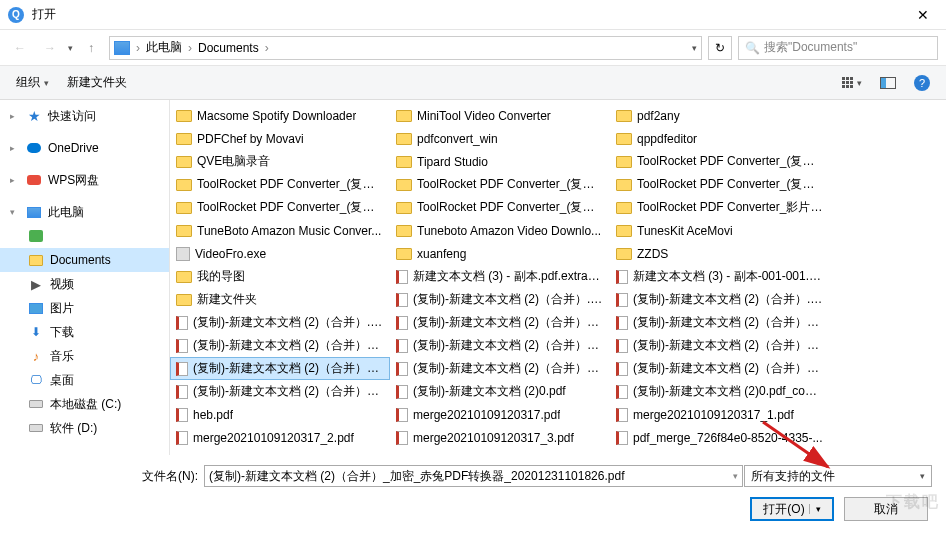 This screenshot has width=946, height=533. What do you see at coordinates (714, 415) in the screenshot?
I see `file-label: merge20210109120317_1.pdf` at bounding box center [714, 415].